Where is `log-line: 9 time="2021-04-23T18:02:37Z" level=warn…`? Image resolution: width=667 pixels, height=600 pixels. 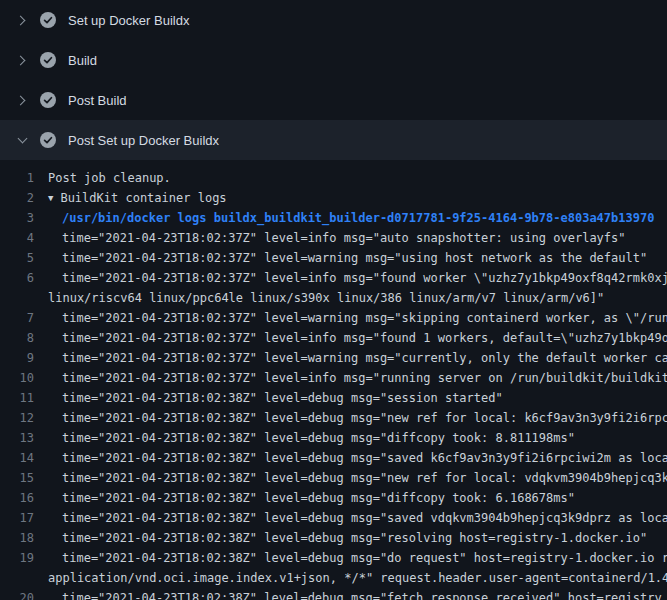
log-line: 9 time="2021-04-23T18:02:37Z" level=warn… is located at coordinates (334, 358).